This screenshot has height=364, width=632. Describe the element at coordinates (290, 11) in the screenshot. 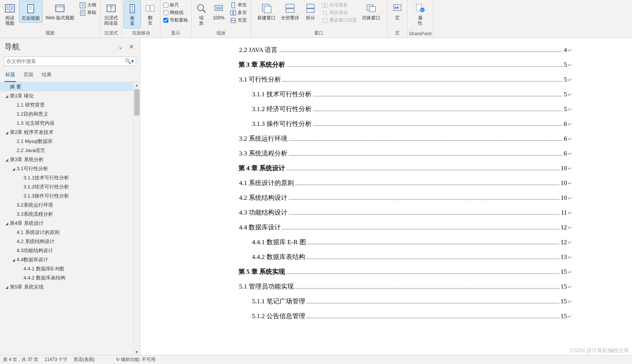

I see `arrange-all-button: 全部重排` at that location.